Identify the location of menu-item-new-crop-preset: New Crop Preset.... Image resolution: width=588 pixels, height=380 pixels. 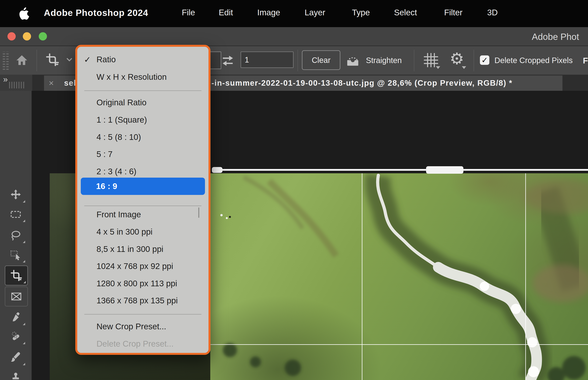
(143, 327).